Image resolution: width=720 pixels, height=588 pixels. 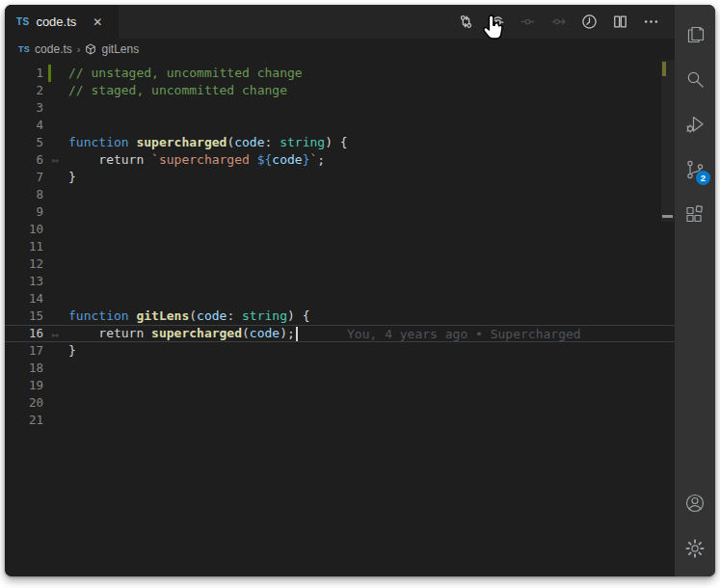 I want to click on split-editor-button, so click(x=620, y=22).